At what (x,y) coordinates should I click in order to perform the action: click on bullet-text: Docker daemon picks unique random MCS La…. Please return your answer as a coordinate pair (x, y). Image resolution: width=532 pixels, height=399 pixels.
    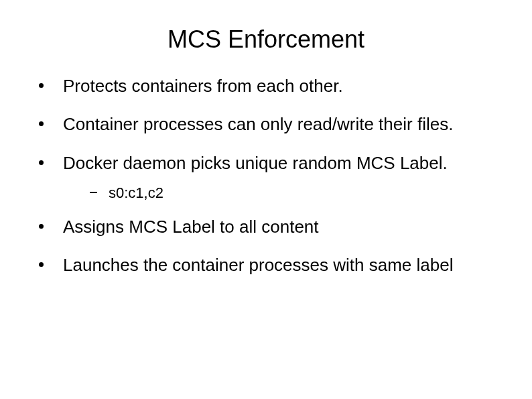
    Looking at the image, I should click on (255, 163).